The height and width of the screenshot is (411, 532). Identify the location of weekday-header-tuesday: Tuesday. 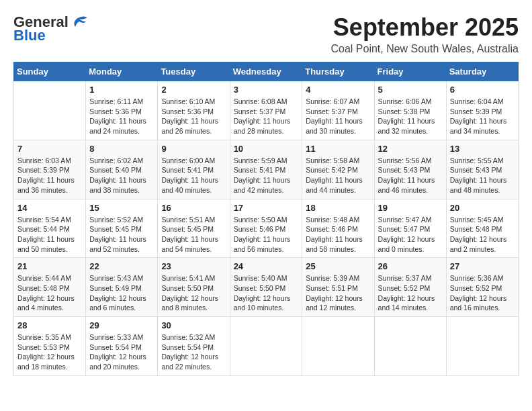
(193, 72).